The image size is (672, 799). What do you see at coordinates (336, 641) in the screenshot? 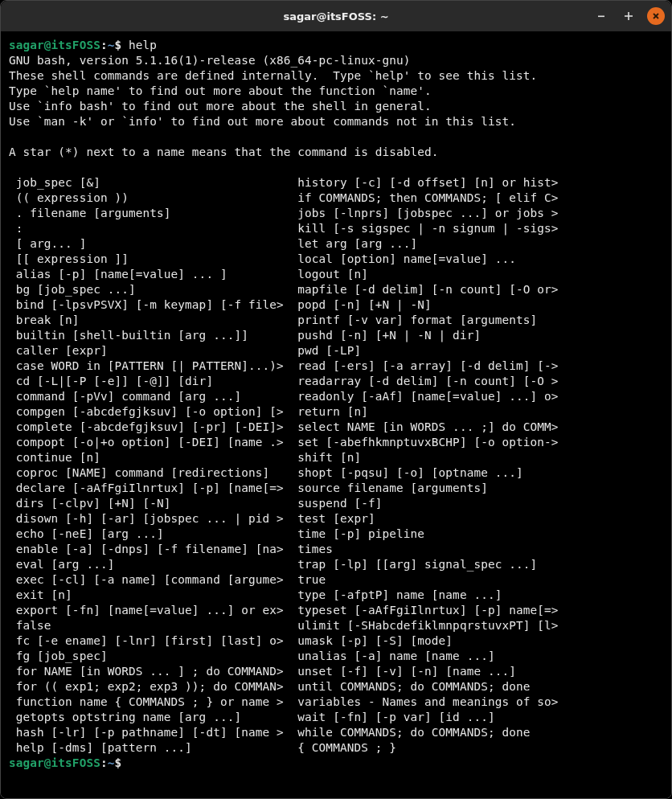
I see `output-line: fc [-e ename] [-lnr] [first] [last] o> u…` at bounding box center [336, 641].